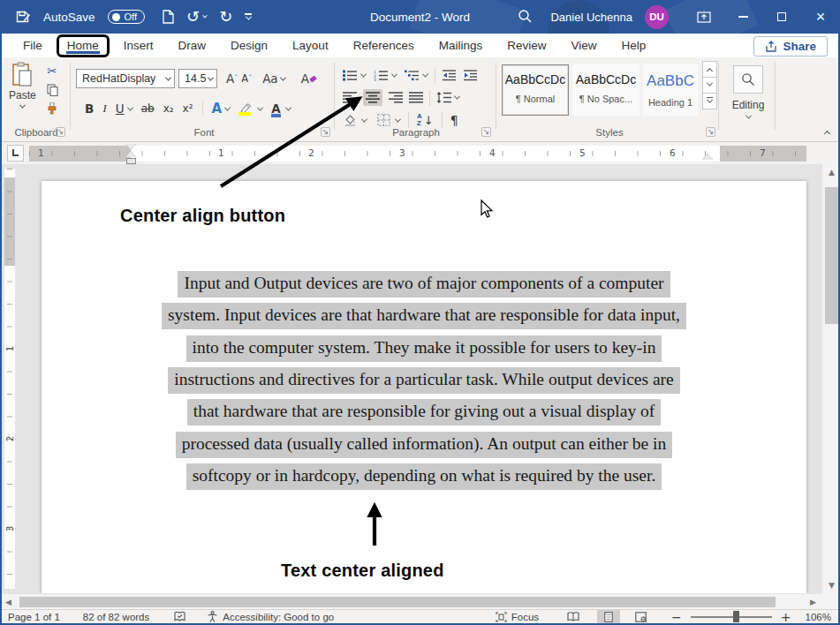  I want to click on styles-scroll-down-button, so click(710, 85).